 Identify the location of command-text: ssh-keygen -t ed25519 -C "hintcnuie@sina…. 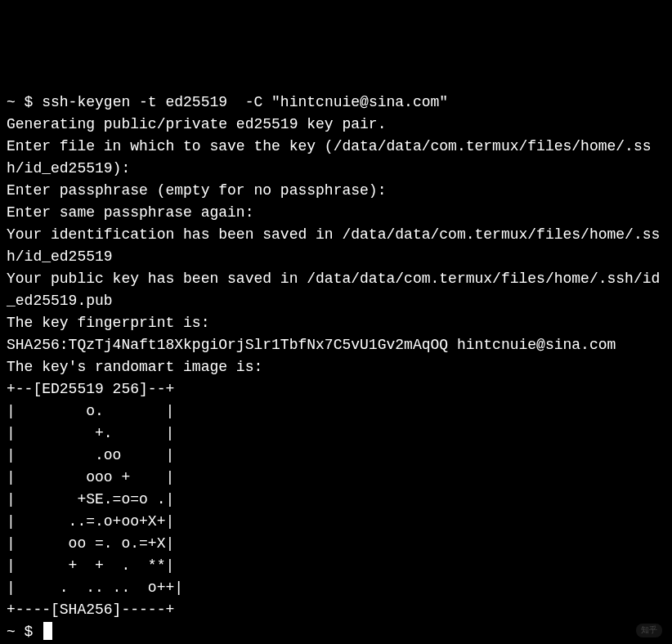
(245, 102).